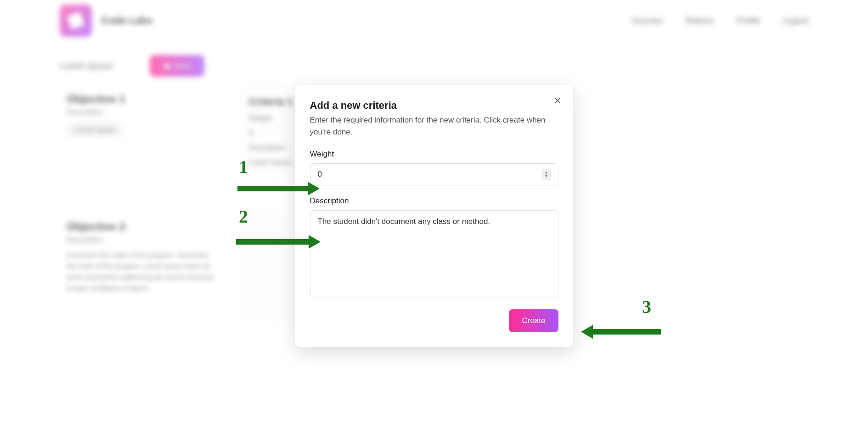  What do you see at coordinates (434, 106) in the screenshot?
I see `modal-title: Add a new criteria` at bounding box center [434, 106].